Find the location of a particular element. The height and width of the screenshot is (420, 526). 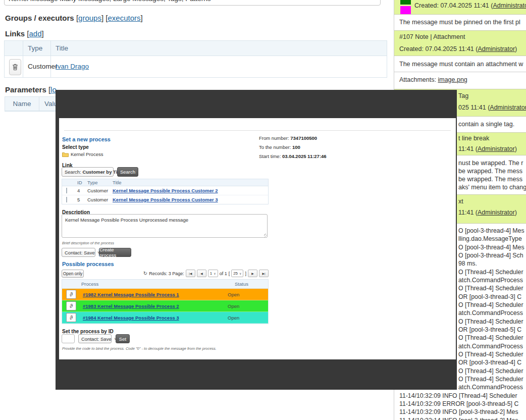

link-title-link: Ivan Drago is located at coordinates (72, 67).